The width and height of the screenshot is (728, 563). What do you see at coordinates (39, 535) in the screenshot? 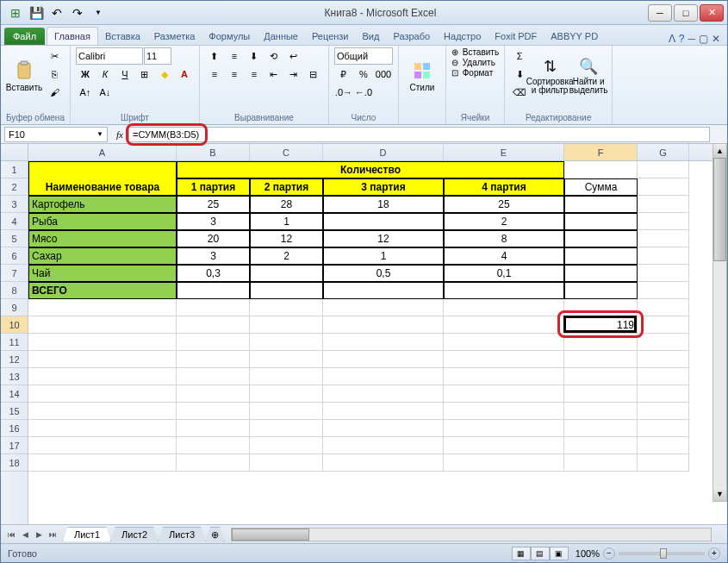
I see `tab-next-button: ▶` at bounding box center [39, 535].